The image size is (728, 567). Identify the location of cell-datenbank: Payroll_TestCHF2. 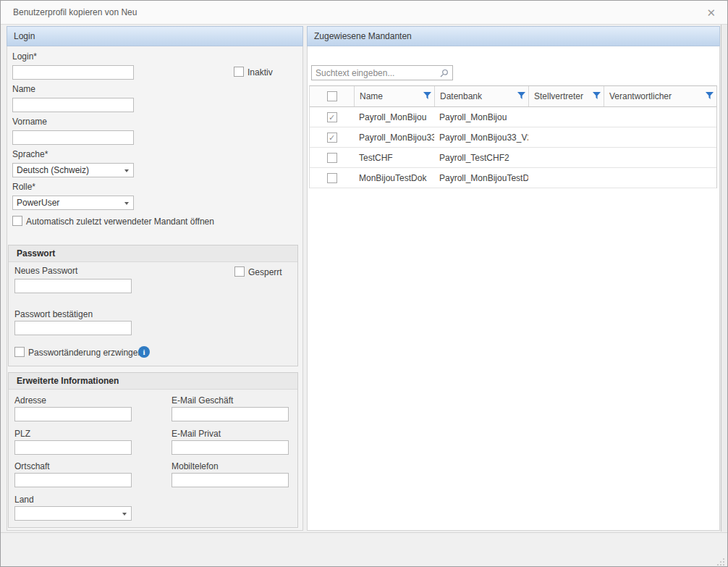
(481, 158).